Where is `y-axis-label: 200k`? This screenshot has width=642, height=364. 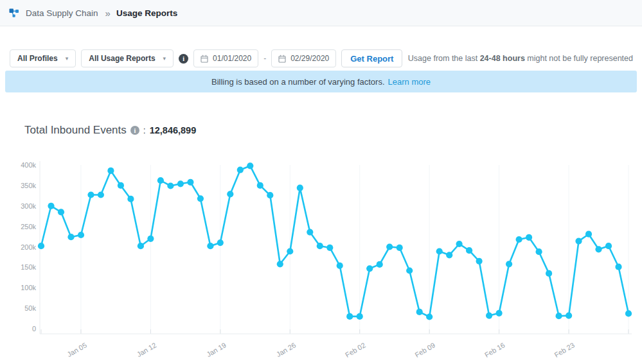 y-axis-label: 200k is located at coordinates (28, 247).